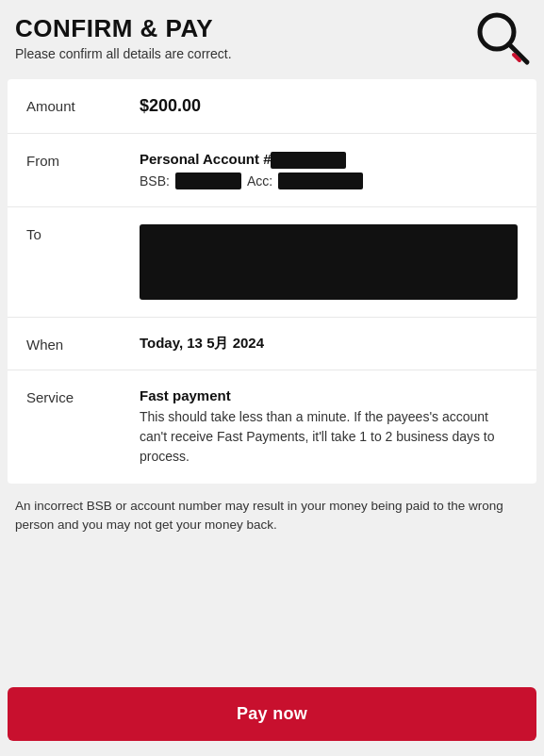  What do you see at coordinates (503, 38) in the screenshot?
I see `magnifier-icon` at bounding box center [503, 38].